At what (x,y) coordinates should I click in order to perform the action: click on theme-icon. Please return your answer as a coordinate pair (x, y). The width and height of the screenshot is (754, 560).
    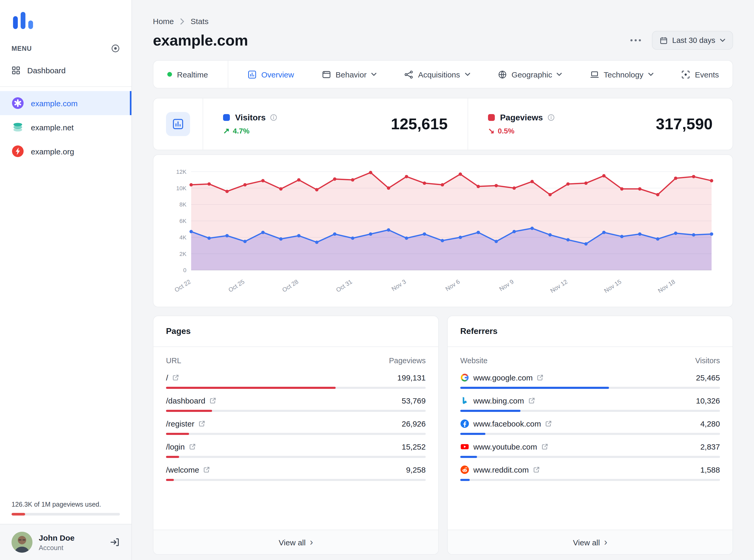
    Looking at the image, I should click on (115, 48).